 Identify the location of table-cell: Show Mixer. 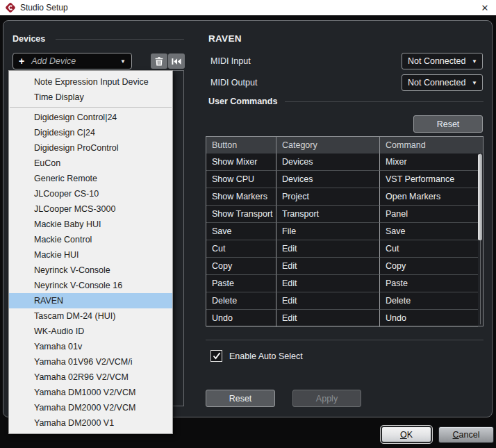
(242, 163).